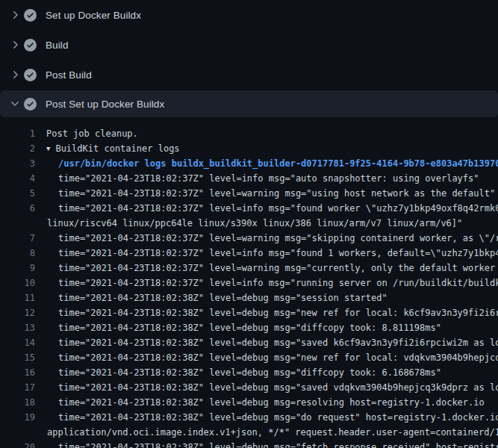 Image resolution: width=498 pixels, height=448 pixels. I want to click on log-line-number: 1, so click(18, 134).